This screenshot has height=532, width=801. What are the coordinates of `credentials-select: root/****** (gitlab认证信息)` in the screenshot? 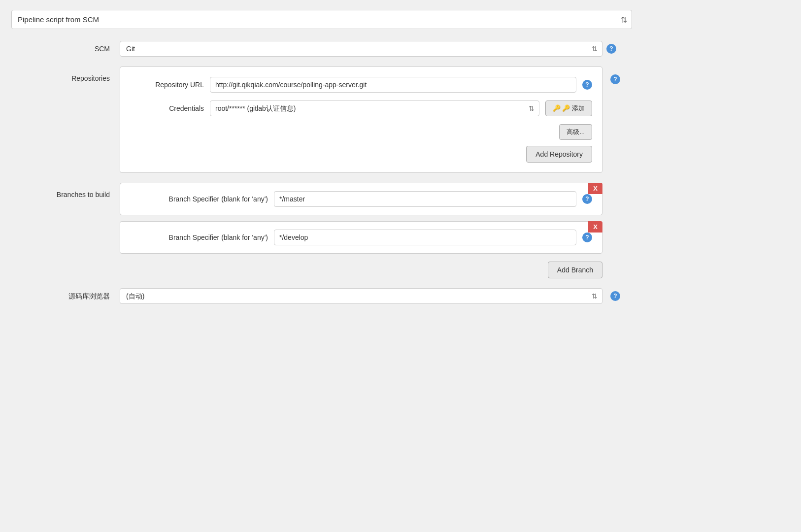 It's located at (374, 108).